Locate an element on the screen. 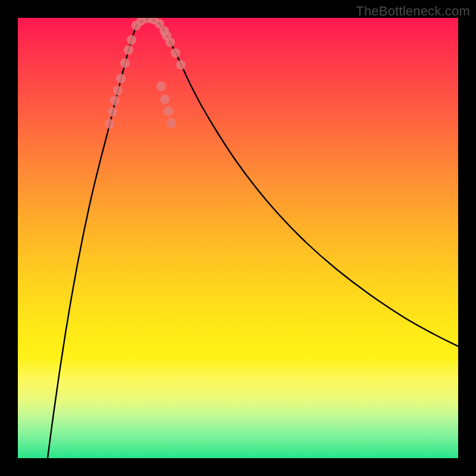 The image size is (476, 476). chart-markers is located at coordinates (145, 73).